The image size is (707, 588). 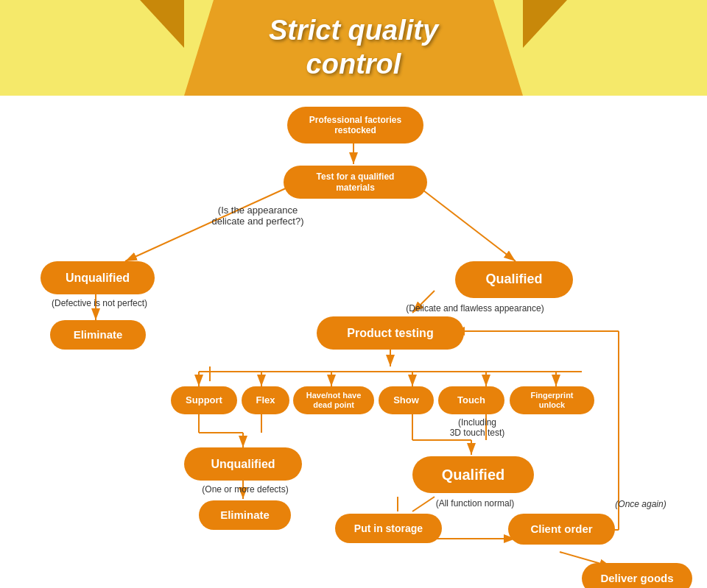 What do you see at coordinates (641, 504) in the screenshot?
I see `once-again-label: (Once again)` at bounding box center [641, 504].